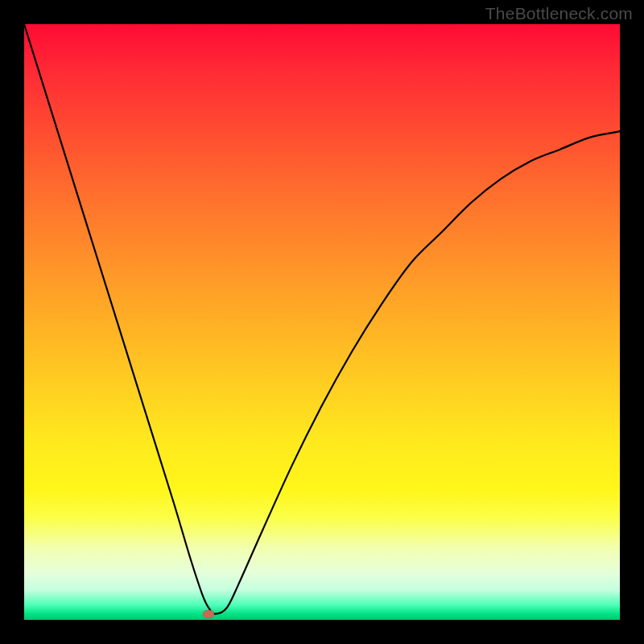  Describe the element at coordinates (208, 614) in the screenshot. I see `optimal-point-marker` at that location.